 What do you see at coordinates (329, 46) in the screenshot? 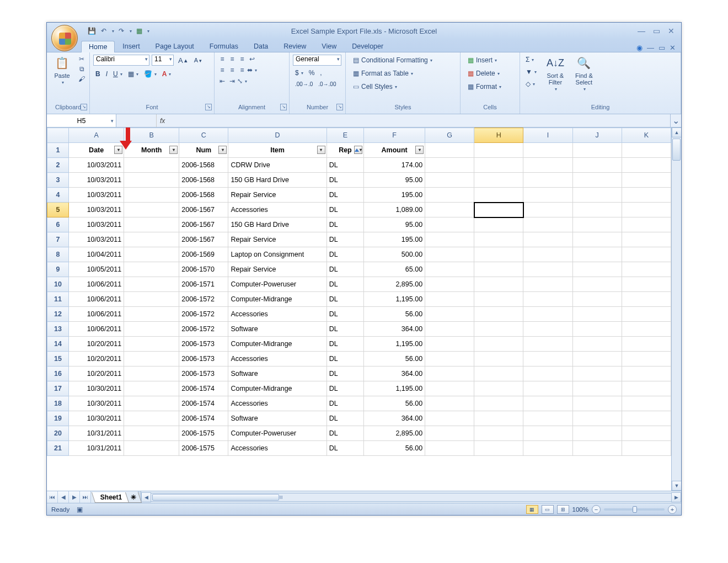
I see `tab-view: View` at bounding box center [329, 46].